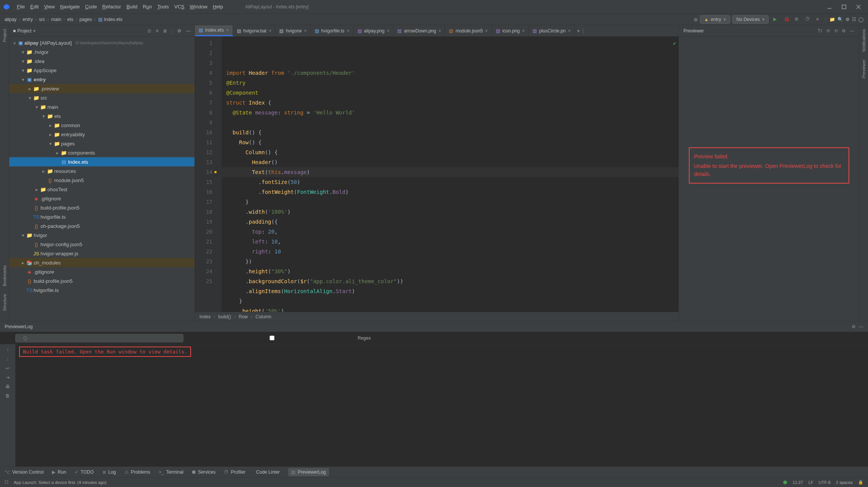  Describe the element at coordinates (102, 180) in the screenshot. I see `tree-node-module-json5: {}module.json5` at that location.